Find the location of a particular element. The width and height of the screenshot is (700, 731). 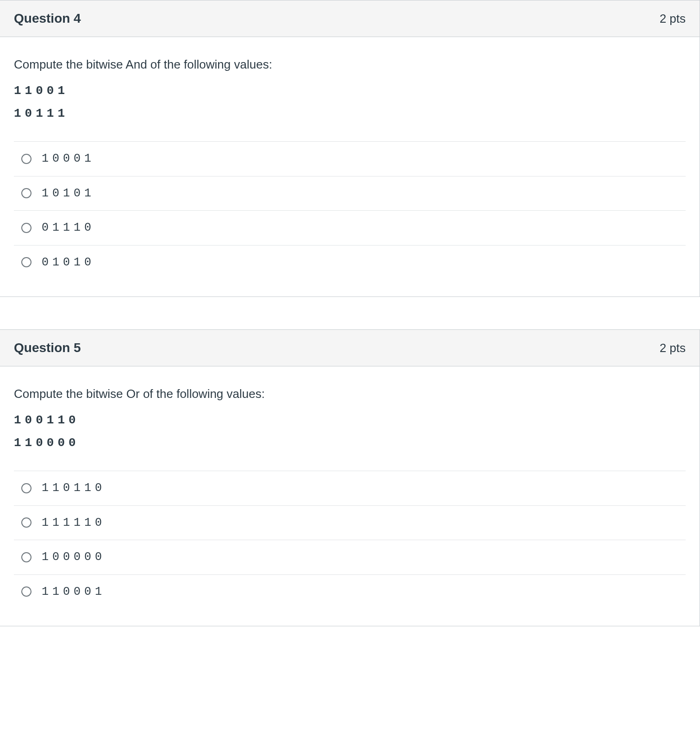

binary-value-2: 110000 is located at coordinates (350, 443).